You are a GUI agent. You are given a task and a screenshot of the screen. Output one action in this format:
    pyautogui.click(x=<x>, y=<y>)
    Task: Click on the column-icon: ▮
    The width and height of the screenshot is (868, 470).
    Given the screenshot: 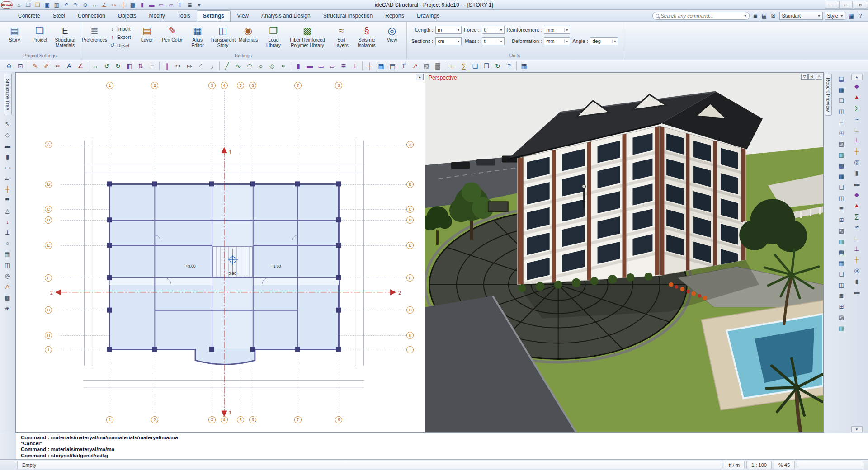 What is the action you would take?
    pyautogui.click(x=298, y=66)
    